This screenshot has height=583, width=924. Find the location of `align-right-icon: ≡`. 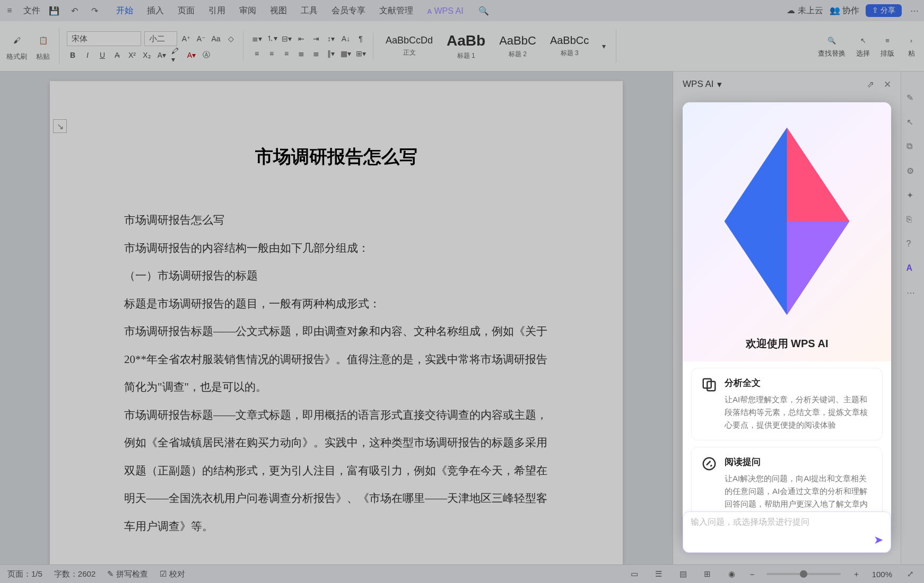

align-right-icon: ≡ is located at coordinates (286, 54).